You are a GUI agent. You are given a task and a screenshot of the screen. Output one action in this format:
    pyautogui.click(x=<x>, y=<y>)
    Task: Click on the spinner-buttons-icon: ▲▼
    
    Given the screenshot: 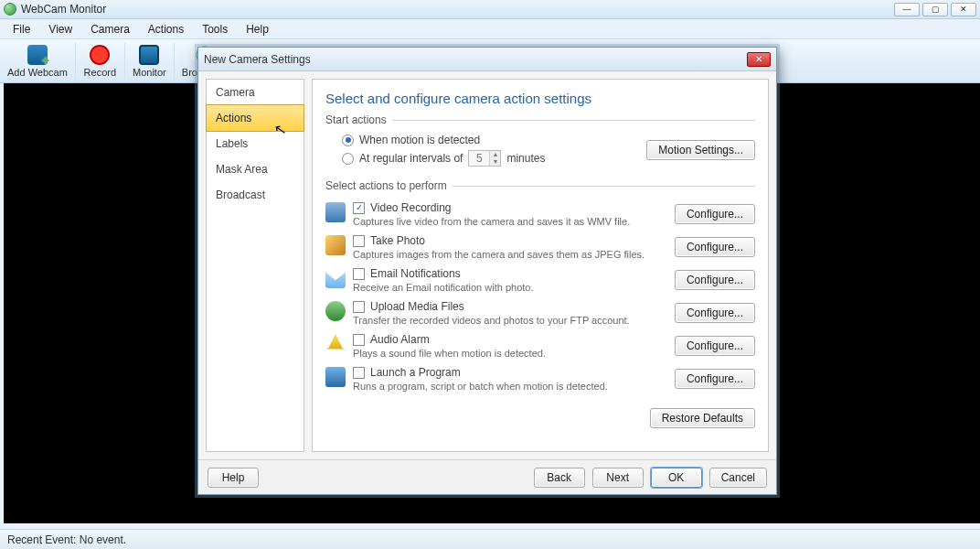 What is the action you would take?
    pyautogui.click(x=495, y=158)
    